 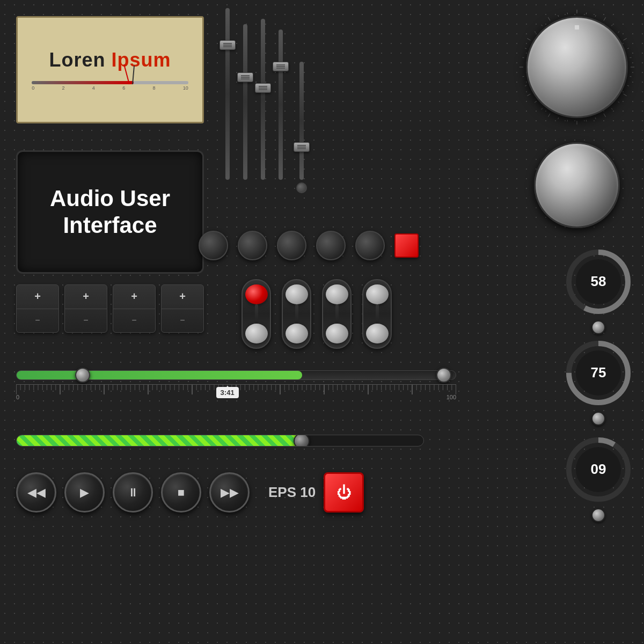 What do you see at coordinates (230, 493) in the screenshot?
I see `fast-forward-button: ▶▶` at bounding box center [230, 493].